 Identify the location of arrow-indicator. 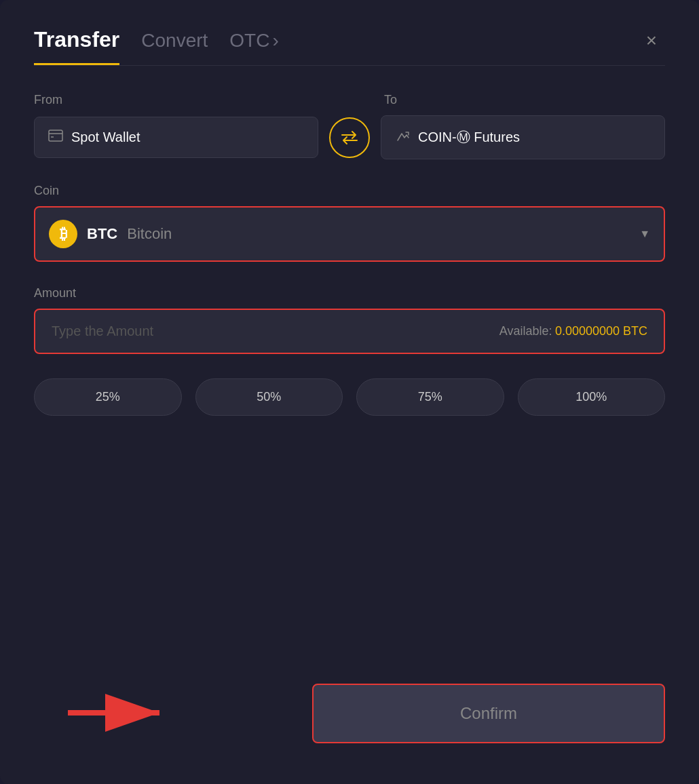
(122, 713).